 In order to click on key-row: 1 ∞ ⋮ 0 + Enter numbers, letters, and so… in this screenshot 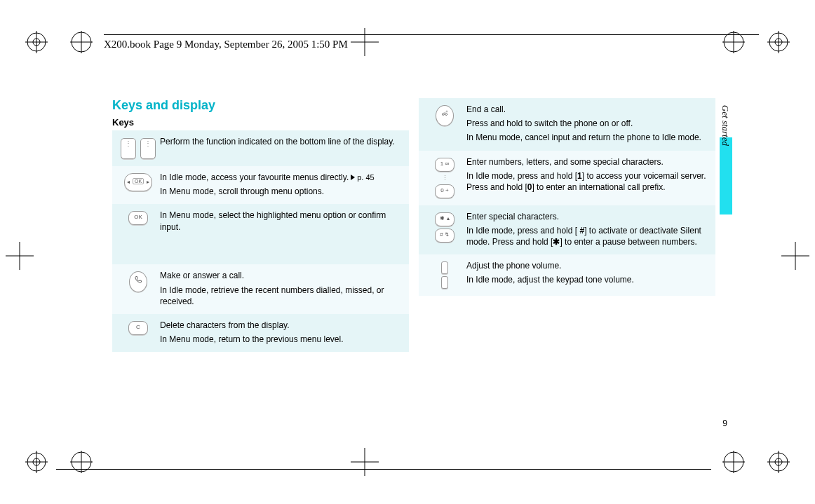, I will do `click(567, 178)`.